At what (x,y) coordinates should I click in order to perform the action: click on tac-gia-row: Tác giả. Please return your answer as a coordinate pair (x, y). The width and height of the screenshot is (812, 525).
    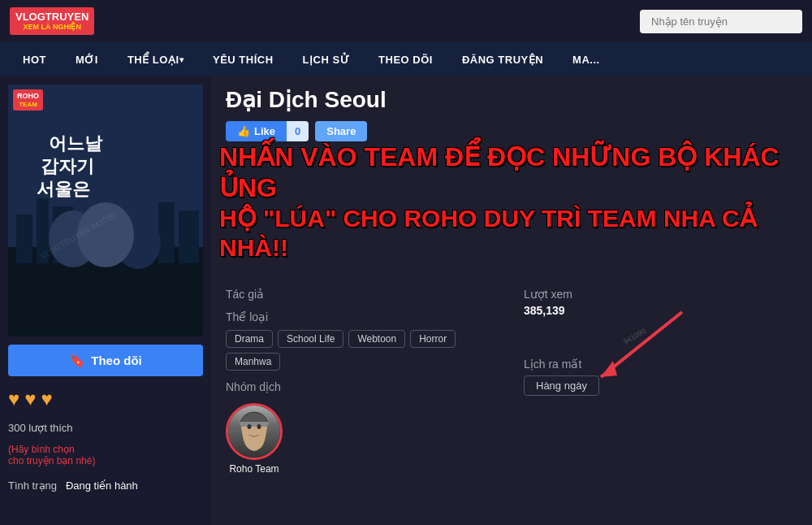
    Looking at the image, I should click on (362, 294).